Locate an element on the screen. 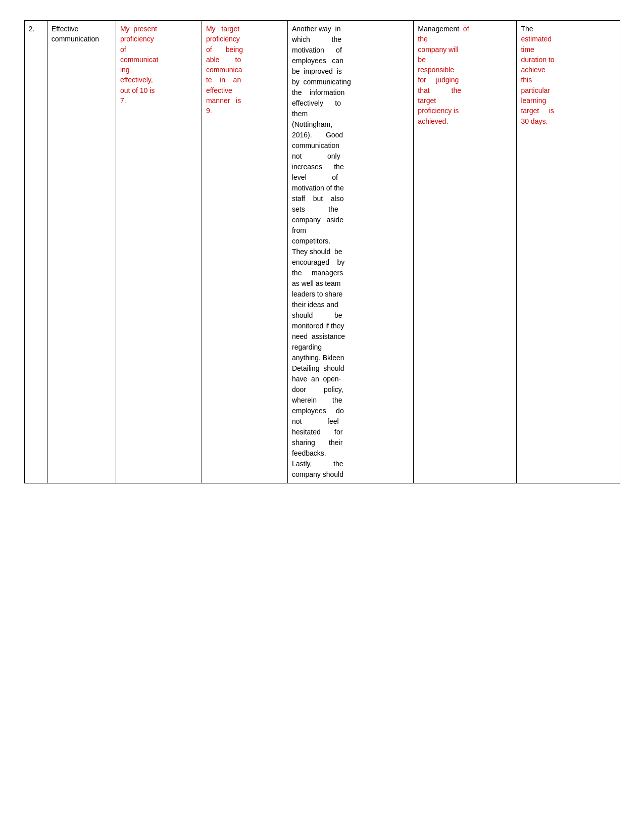  topic-line1: Effective is located at coordinates (82, 29).